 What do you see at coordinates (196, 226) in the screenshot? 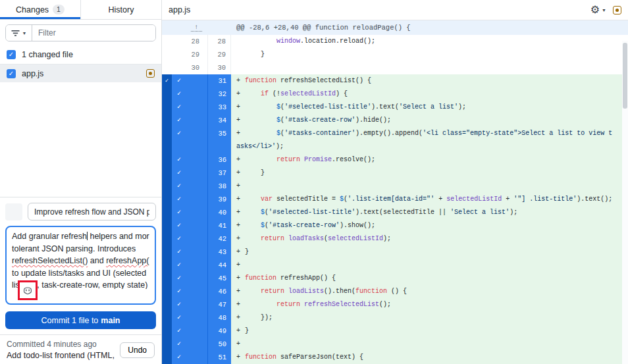
I see `line-gutter: ✓41` at bounding box center [196, 226].